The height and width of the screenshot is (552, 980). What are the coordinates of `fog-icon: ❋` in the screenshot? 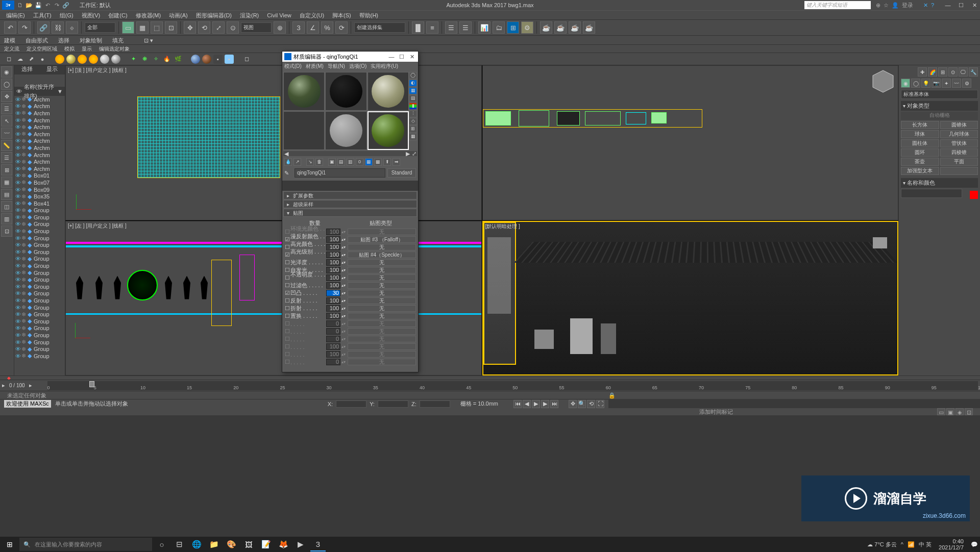 It's located at (144, 59).